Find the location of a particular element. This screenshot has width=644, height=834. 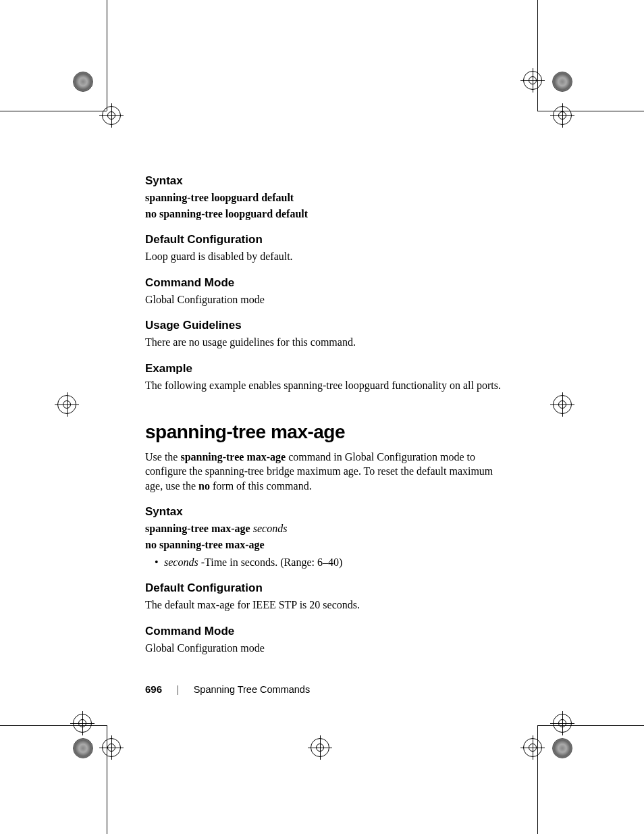

bullet-item: seconds -Time in seconds. (Range: 6–40) is located at coordinates (324, 563).